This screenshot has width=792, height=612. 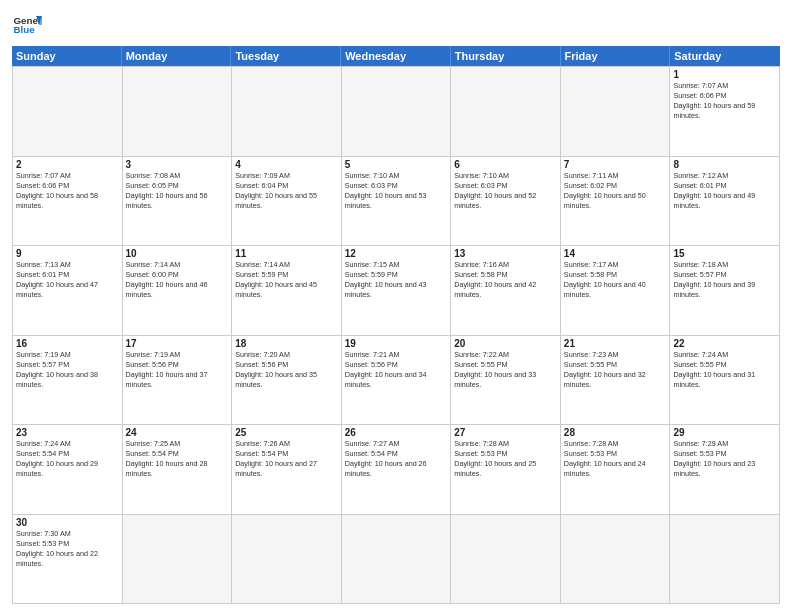 What do you see at coordinates (178, 191) in the screenshot?
I see `day-info: Sunrise: 7:08 AMSunset: 6:05 PMDaylight:…` at bounding box center [178, 191].